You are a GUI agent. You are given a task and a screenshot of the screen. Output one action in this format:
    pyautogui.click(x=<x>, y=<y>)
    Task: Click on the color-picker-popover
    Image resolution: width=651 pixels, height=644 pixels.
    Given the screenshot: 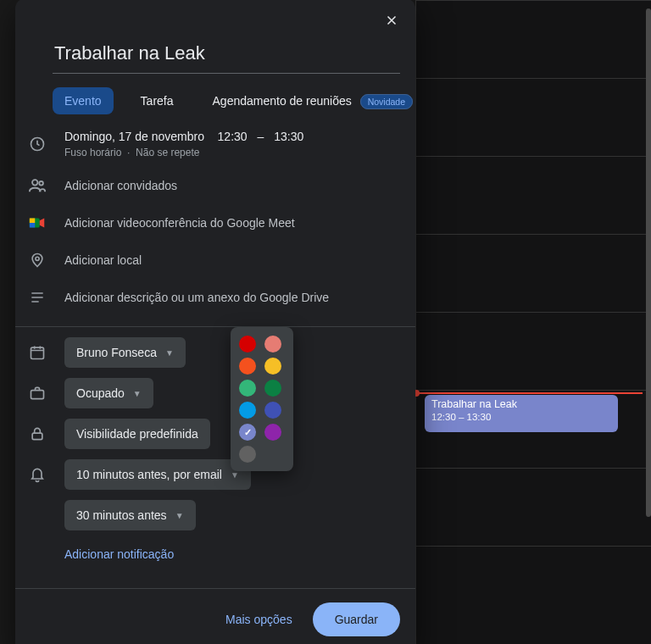 What is the action you would take?
    pyautogui.click(x=262, y=399)
    